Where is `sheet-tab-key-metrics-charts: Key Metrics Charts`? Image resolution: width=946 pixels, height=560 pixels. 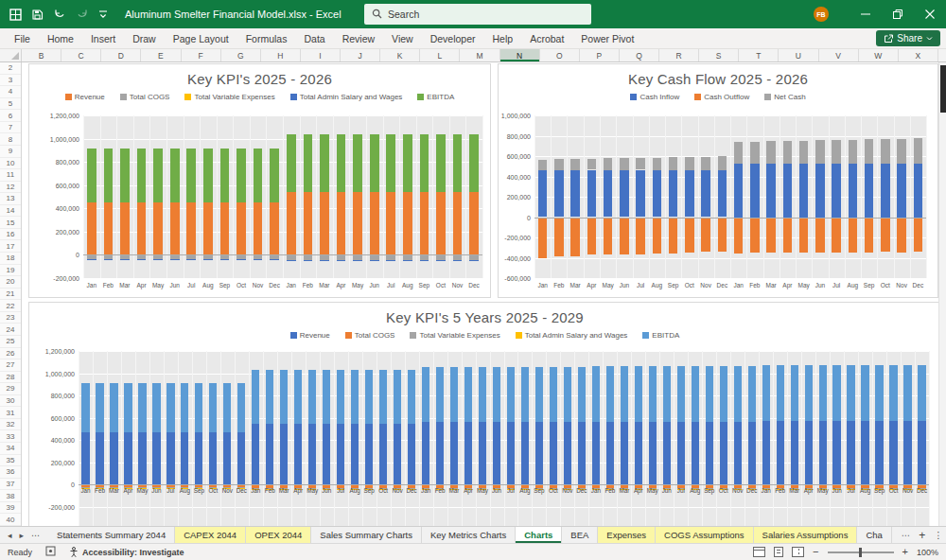 sheet-tab-key-metrics-charts: Key Metrics Charts is located at coordinates (469, 535).